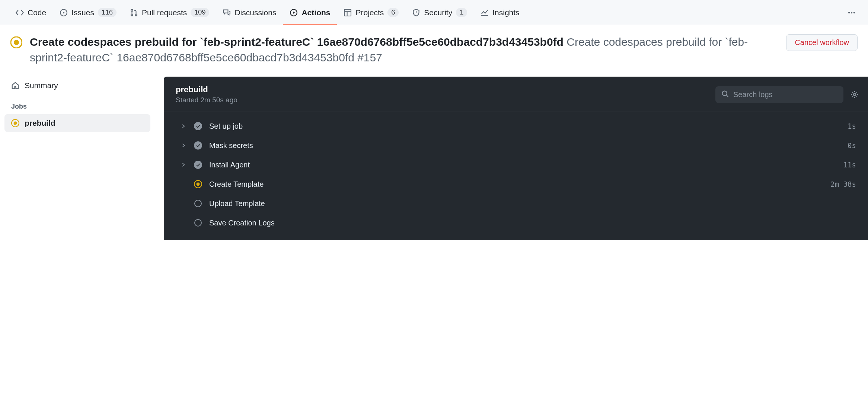 Image resolution: width=868 pixels, height=401 pixels. What do you see at coordinates (227, 13) in the screenshot?
I see `comment-discussion-icon` at bounding box center [227, 13].